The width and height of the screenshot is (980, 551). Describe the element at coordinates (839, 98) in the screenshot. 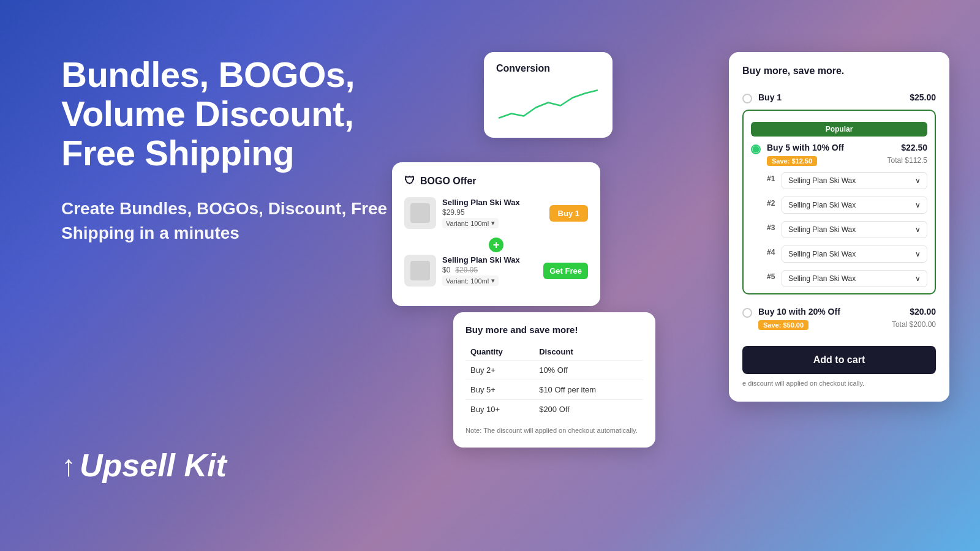

I see `buymore-option-1: Buy 1 $25.00` at that location.